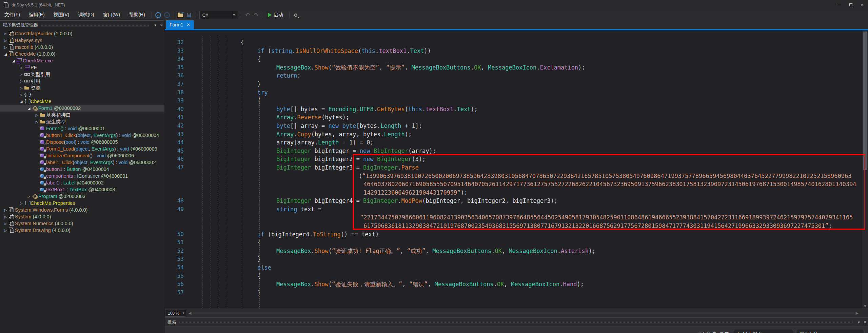  Describe the element at coordinates (82, 108) in the screenshot. I see `tree-item: ◢Form1 @02000002` at that location.